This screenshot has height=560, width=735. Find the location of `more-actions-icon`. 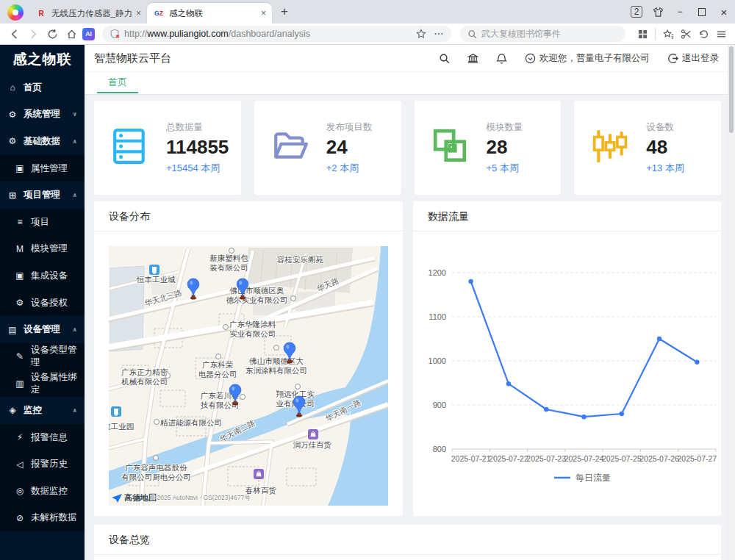

more-actions-icon is located at coordinates (439, 34).